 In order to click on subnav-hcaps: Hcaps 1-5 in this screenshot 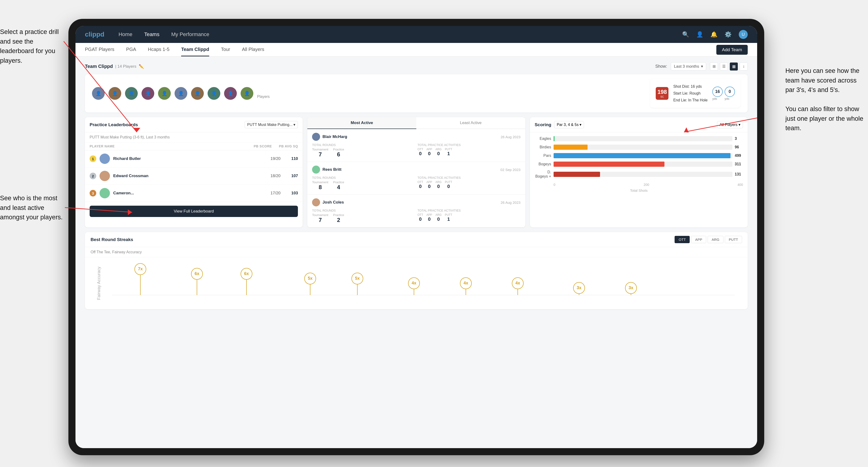, I will do `click(159, 50)`.